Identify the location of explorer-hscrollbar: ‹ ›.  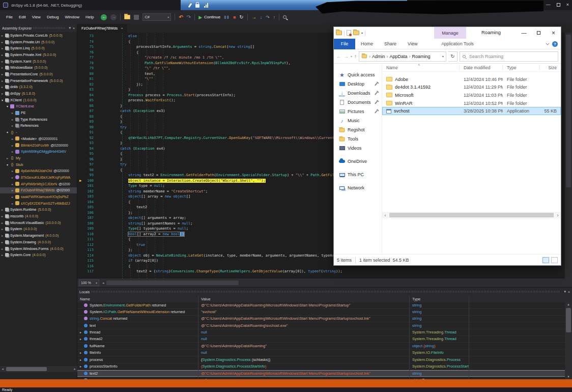
(471, 215).